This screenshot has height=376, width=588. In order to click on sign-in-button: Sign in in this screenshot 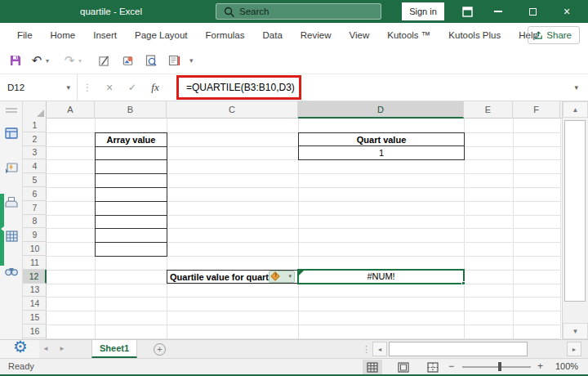, I will do `click(423, 11)`.